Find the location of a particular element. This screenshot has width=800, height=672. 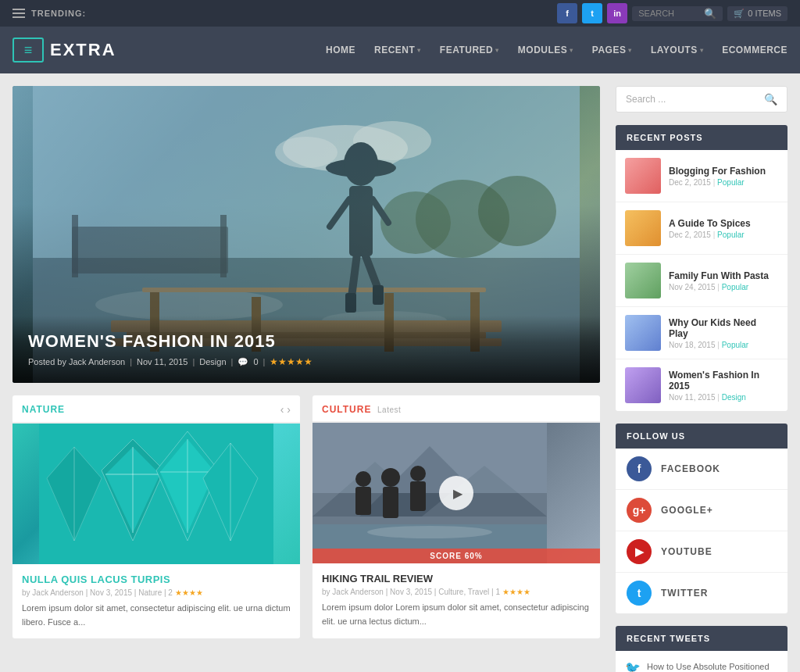

hero-overlay: WOMEN'S FASHION IN 2015 Posted by Jack A… is located at coordinates (306, 349).